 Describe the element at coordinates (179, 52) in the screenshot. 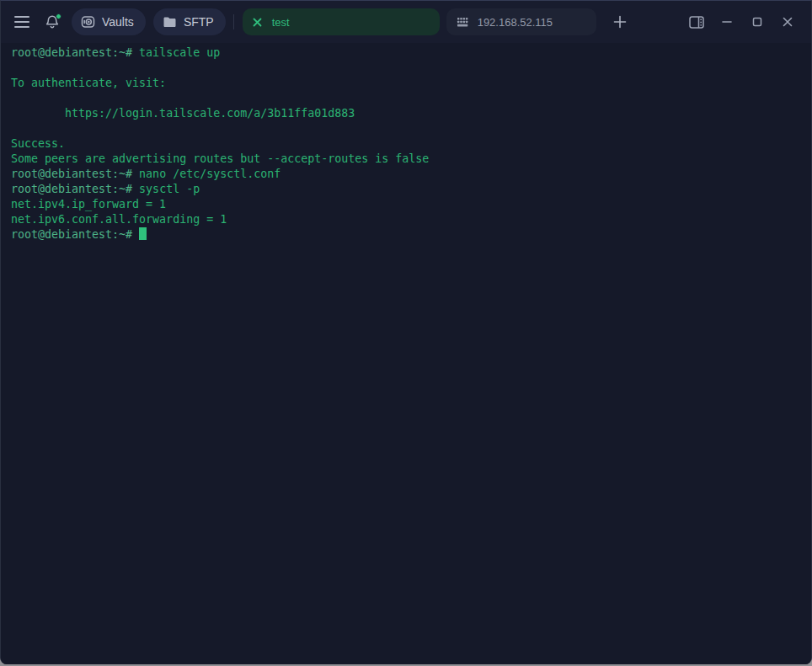

I see `terminal-text-command: tailscale up` at that location.